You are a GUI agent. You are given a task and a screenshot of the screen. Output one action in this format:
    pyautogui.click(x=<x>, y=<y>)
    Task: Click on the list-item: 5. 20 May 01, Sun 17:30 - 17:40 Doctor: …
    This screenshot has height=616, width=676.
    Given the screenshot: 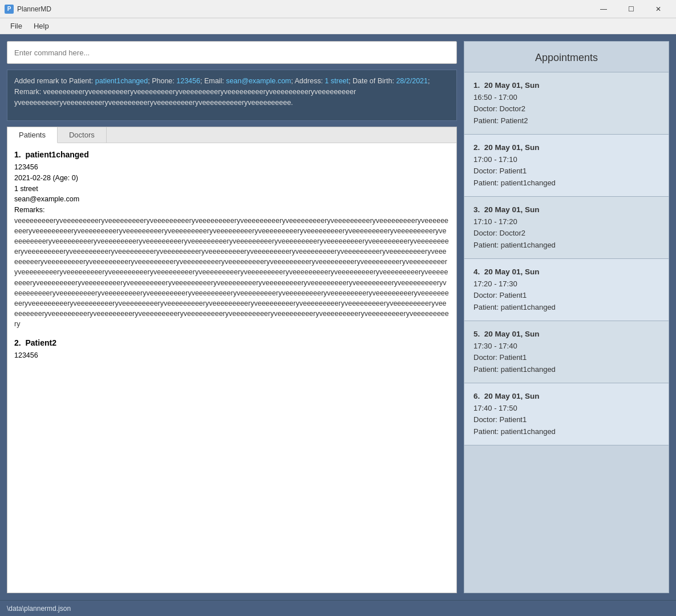 What is the action you would take?
    pyautogui.click(x=566, y=352)
    